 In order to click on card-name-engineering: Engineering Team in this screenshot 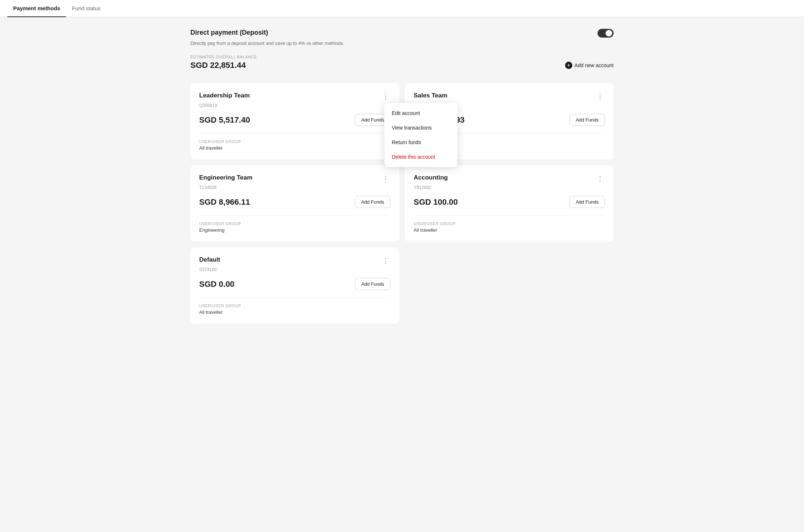, I will do `click(226, 178)`.